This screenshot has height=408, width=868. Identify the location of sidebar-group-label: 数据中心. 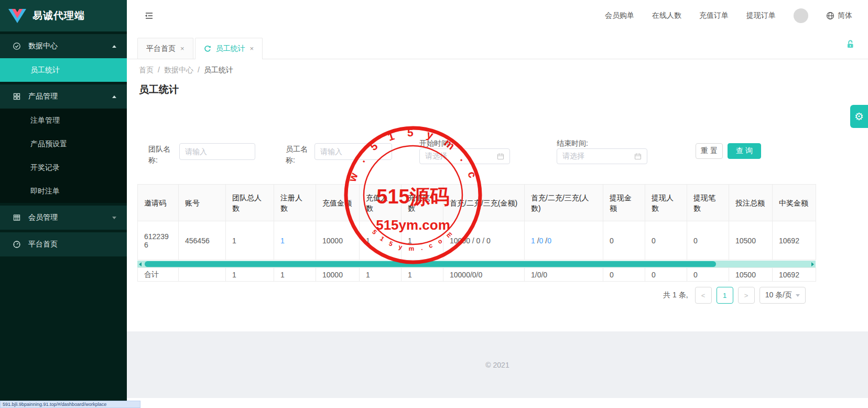
(43, 46).